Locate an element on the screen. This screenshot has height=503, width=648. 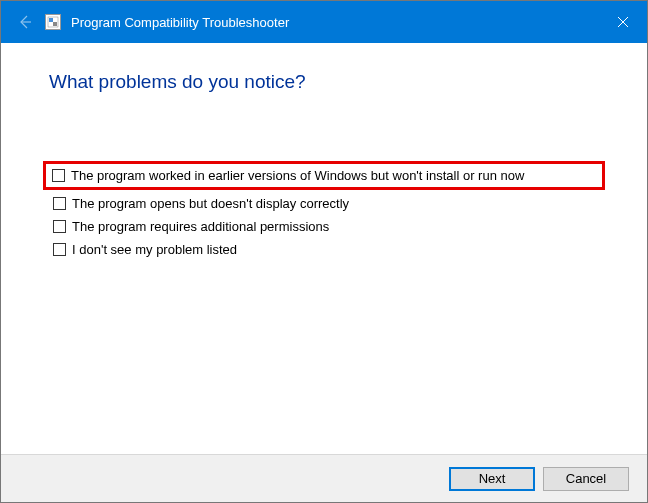
option-label: The program requires additional permissi… is located at coordinates (200, 226).